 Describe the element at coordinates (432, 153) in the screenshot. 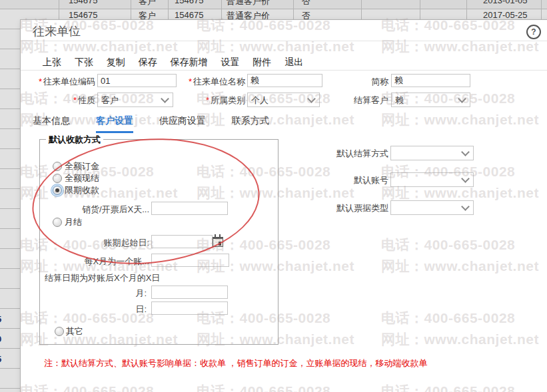

I see `default-settle-method-select` at that location.